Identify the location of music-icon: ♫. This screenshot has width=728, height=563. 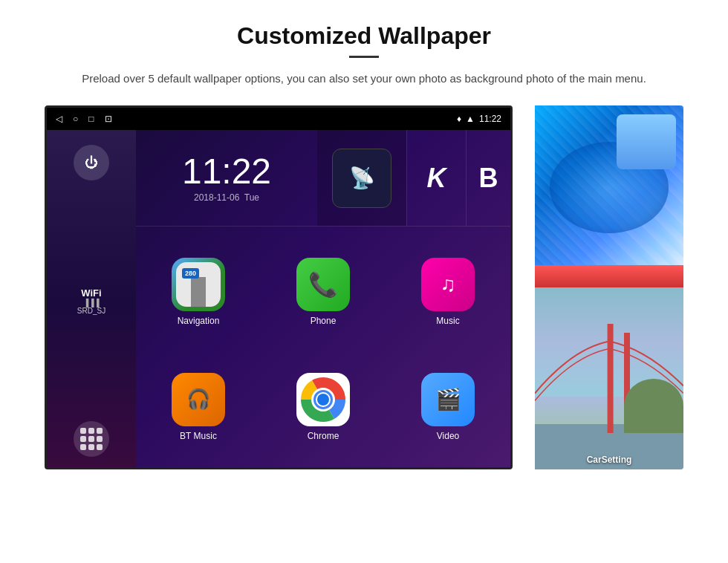
(448, 284).